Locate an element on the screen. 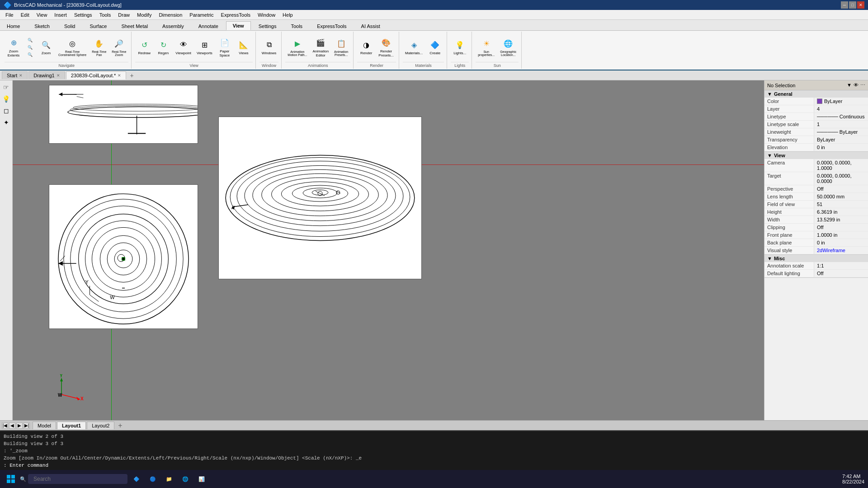  realtime-pan-button: ✋ Real-TimePan is located at coordinates (99, 47).